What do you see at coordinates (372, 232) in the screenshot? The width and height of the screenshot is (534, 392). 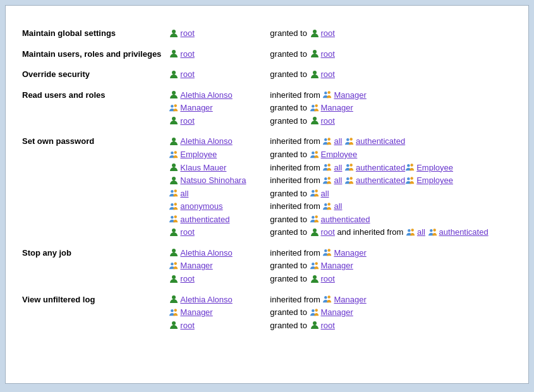 I see `and-text: and inherited from` at bounding box center [372, 232].